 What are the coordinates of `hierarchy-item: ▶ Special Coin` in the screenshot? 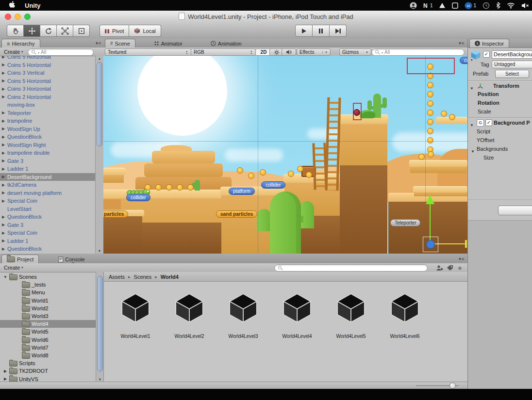 It's located at (48, 201).